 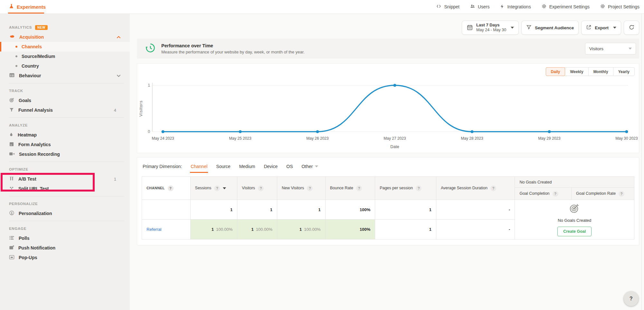 What do you see at coordinates (247, 166) in the screenshot?
I see `dimension-tab-medium: Medium` at bounding box center [247, 166].